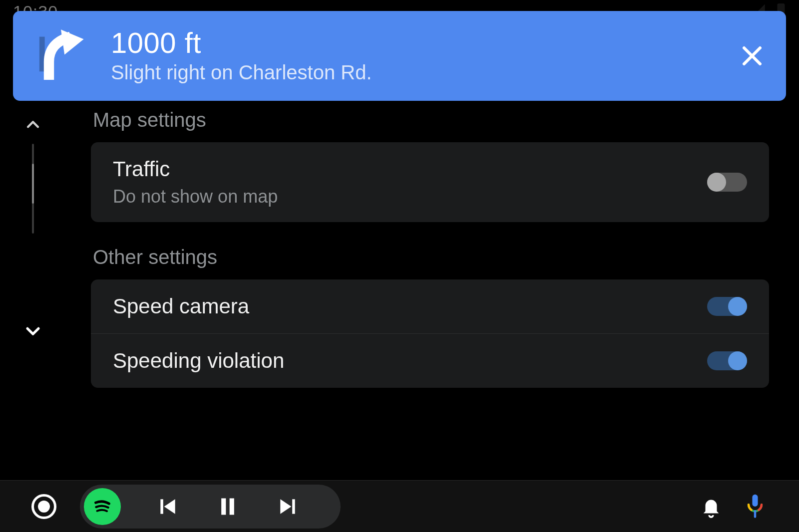 The image size is (799, 532). Describe the element at coordinates (210, 507) in the screenshot. I see `media-controls` at that location.